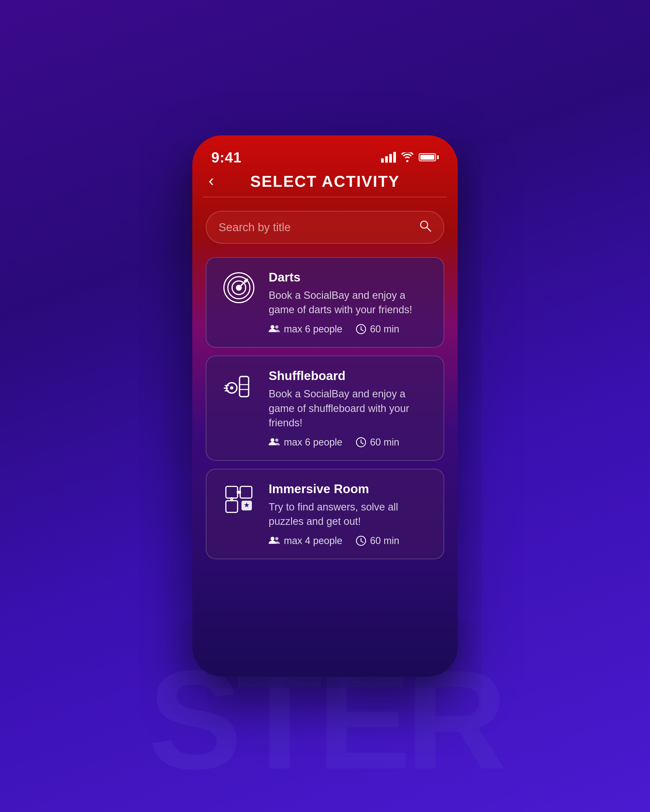  I want to click on search-icon, so click(425, 227).